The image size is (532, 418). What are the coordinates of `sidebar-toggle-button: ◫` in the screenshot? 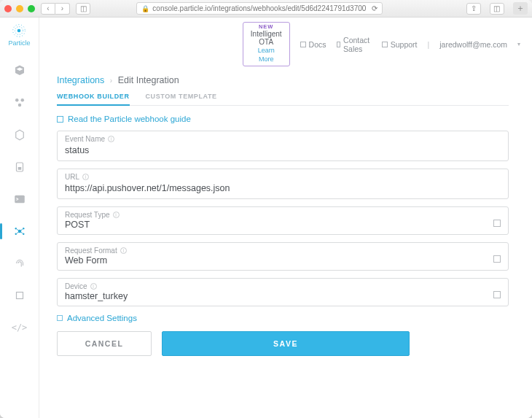 It's located at (83, 9).